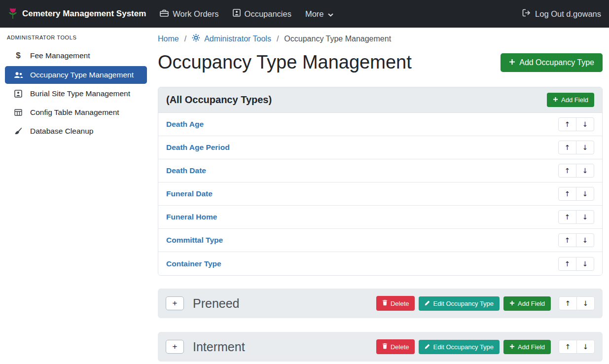 The image size is (609, 364). What do you see at coordinates (189, 194) in the screenshot?
I see `field-link: Funeral Date` at bounding box center [189, 194].